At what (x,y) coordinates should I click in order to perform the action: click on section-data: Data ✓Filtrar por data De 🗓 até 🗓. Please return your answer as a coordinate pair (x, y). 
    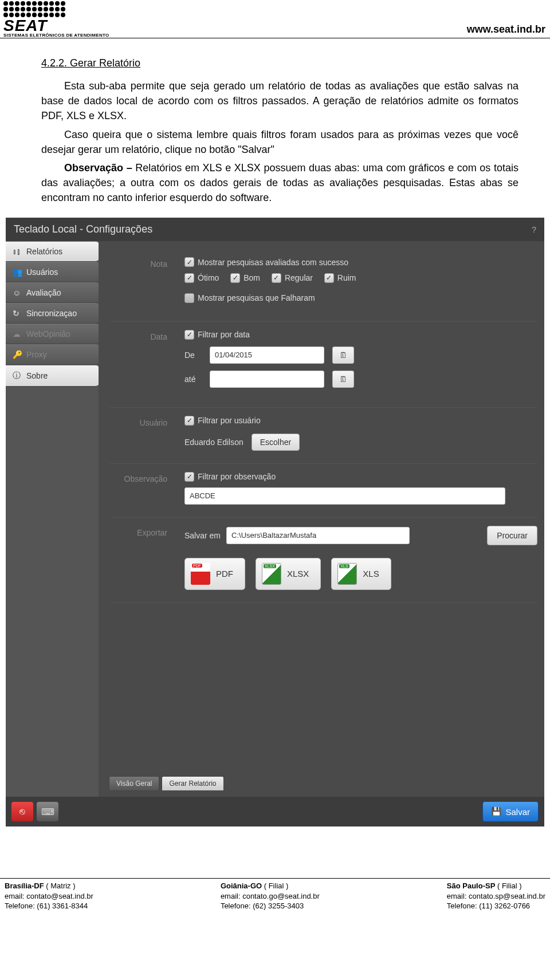
    Looking at the image, I should click on (324, 365).